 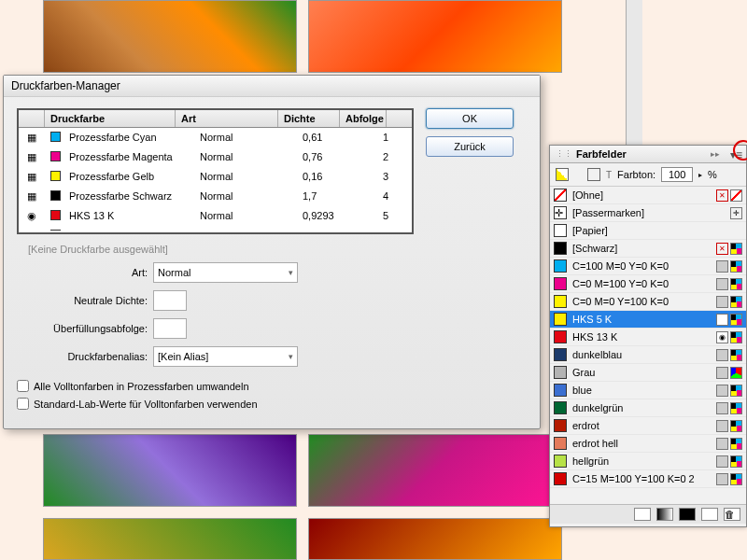 What do you see at coordinates (648, 426) in the screenshot?
I see `swatch-row: erdrot` at bounding box center [648, 426].